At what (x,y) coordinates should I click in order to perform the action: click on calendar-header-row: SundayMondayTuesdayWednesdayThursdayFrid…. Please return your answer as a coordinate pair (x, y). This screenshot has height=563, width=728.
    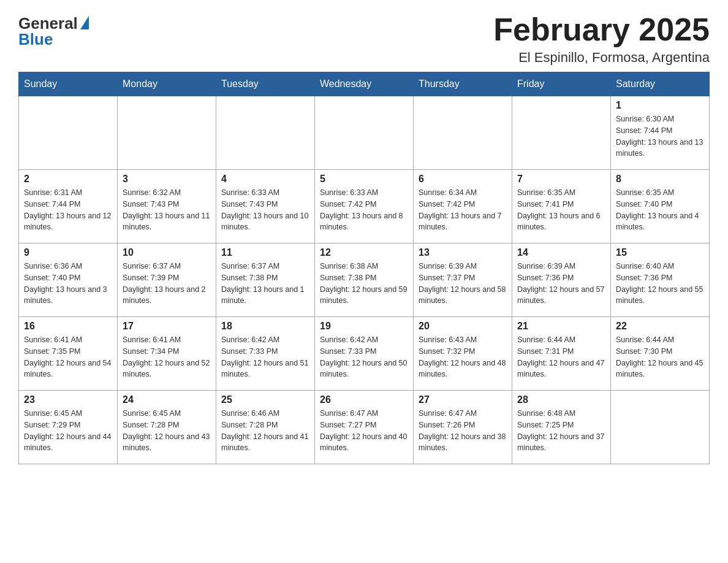
    Looking at the image, I should click on (364, 85).